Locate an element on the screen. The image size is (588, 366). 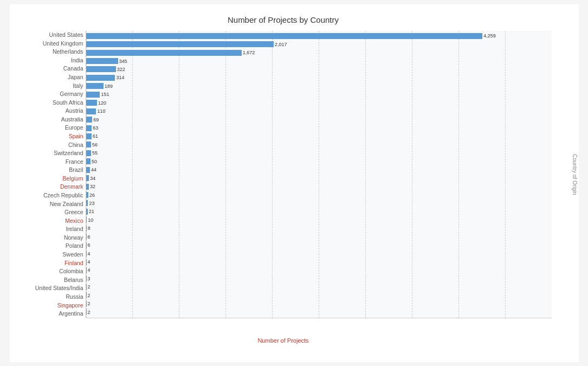
bar-value: 1,672 is located at coordinates (249, 53).